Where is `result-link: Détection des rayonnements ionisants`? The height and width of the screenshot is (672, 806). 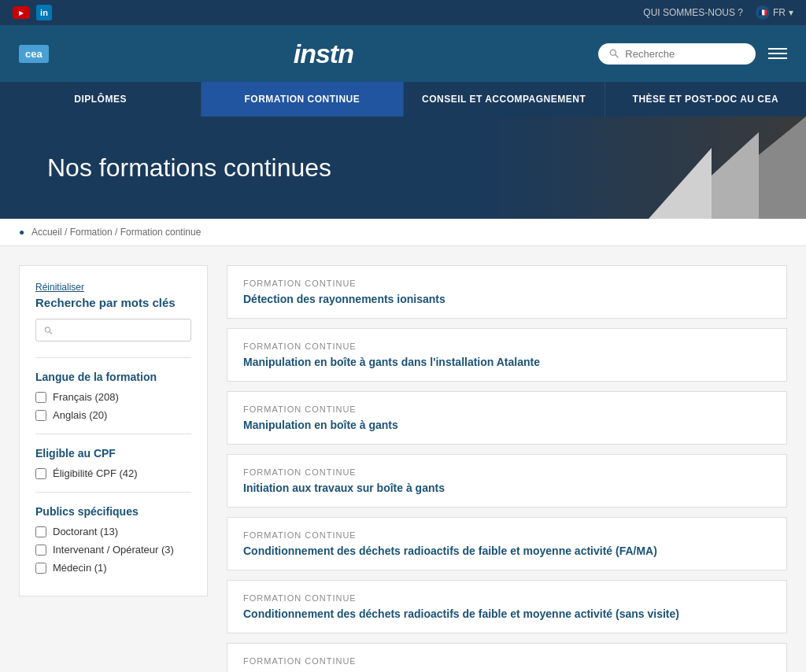 result-link: Détection des rayonnements ionisants is located at coordinates (345, 299).